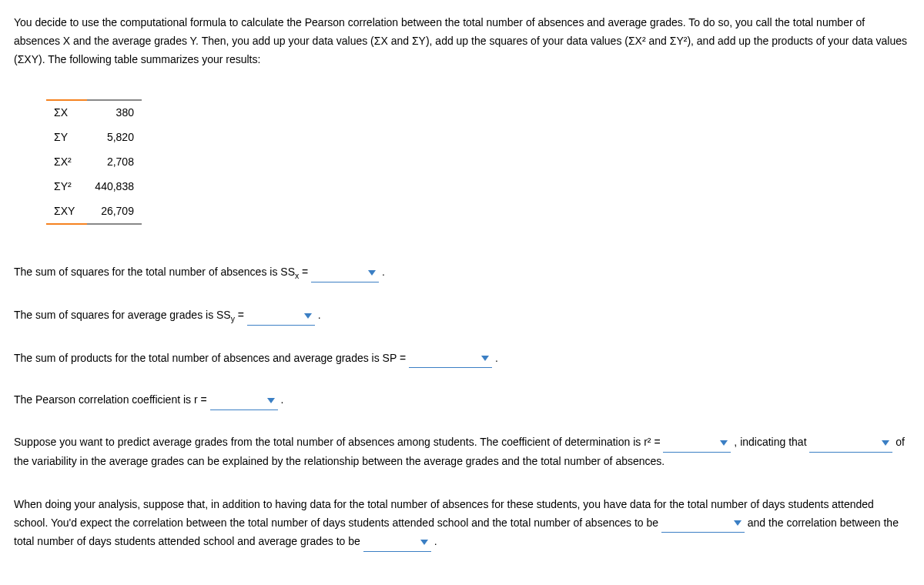 This screenshot has height=585, width=924. I want to click on statement-sp: The sum of products for the total number…, so click(462, 359).